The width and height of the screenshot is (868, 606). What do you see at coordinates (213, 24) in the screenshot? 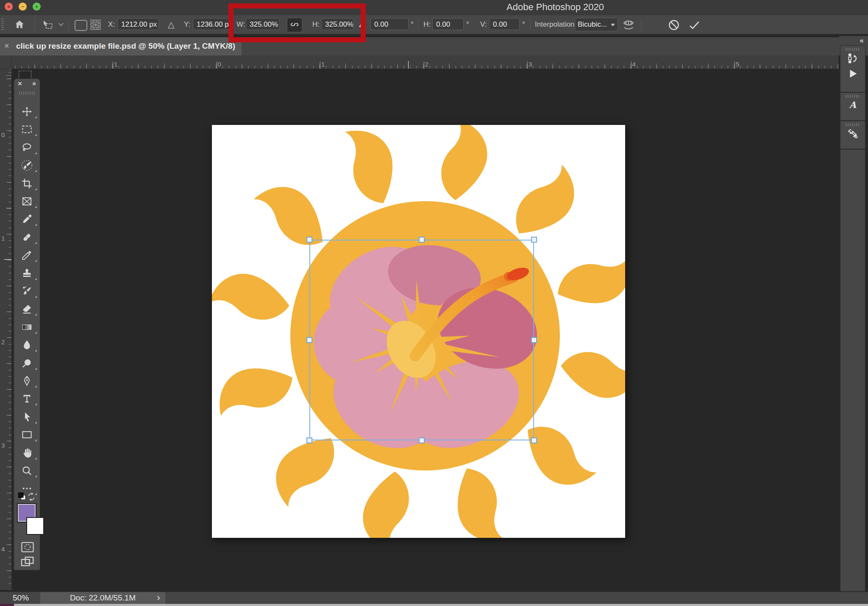
I see `y-position-field: 1236.00 px` at bounding box center [213, 24].